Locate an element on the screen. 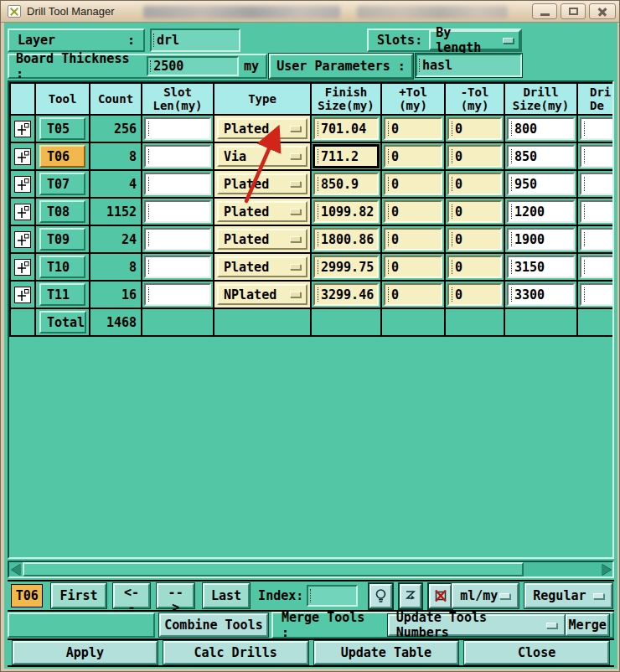 Image resolution: width=620 pixels, height=672 pixels. drill-size-input: 1900 is located at coordinates (541, 240).